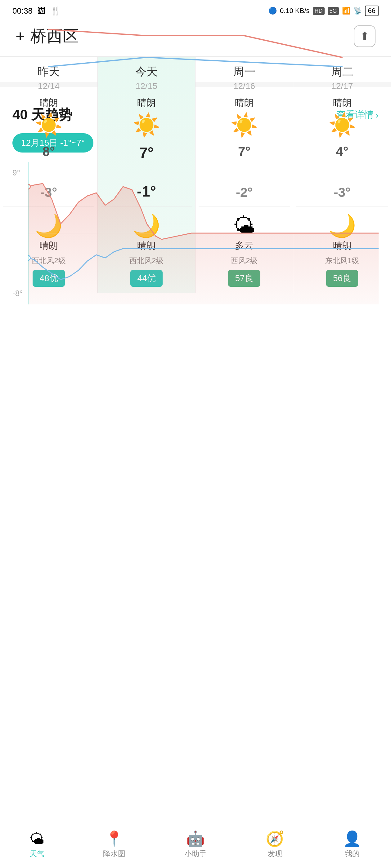  Describe the element at coordinates (114, 839) in the screenshot. I see `rain-nav-icon: 📍` at that location.